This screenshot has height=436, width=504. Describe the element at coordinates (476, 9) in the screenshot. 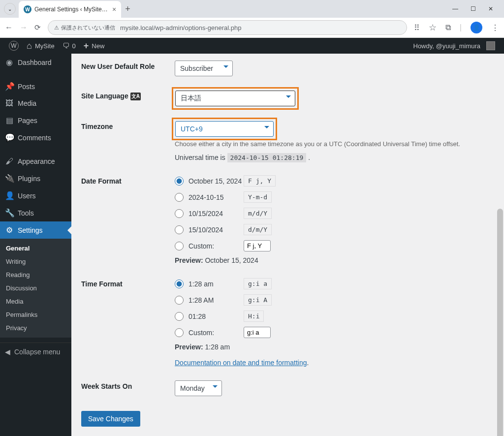

I see `window-controls: — ☐ ✕` at that location.